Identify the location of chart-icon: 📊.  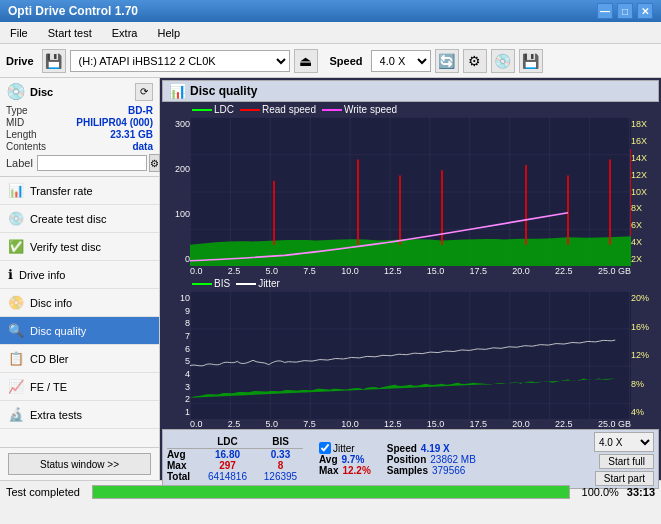
(178, 91).